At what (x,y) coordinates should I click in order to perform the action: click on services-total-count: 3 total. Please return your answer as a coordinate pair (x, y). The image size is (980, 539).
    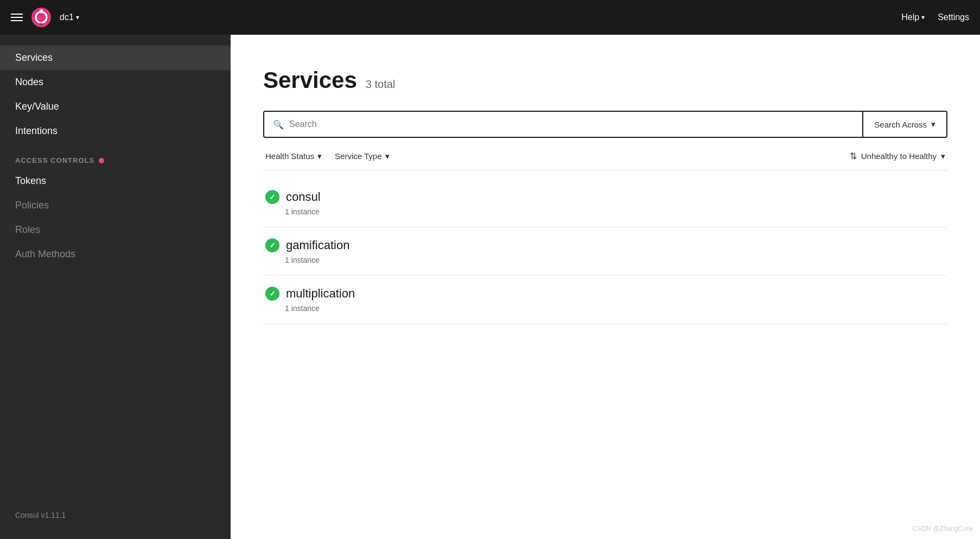
    Looking at the image, I should click on (380, 85).